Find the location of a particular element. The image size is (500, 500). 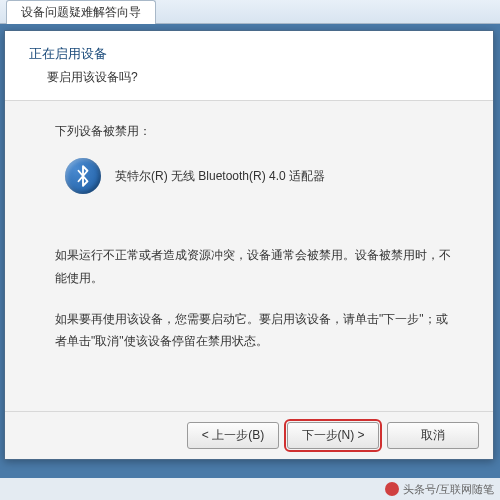

disabled-devices-label: 下列设备被禁用： is located at coordinates (257, 132).